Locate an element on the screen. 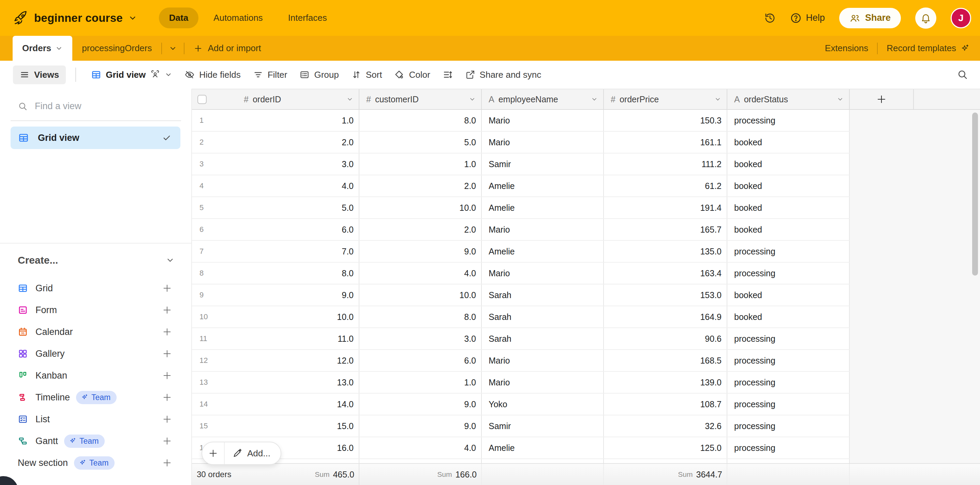 The width and height of the screenshot is (980, 485). find-view-input is located at coordinates (96, 106).